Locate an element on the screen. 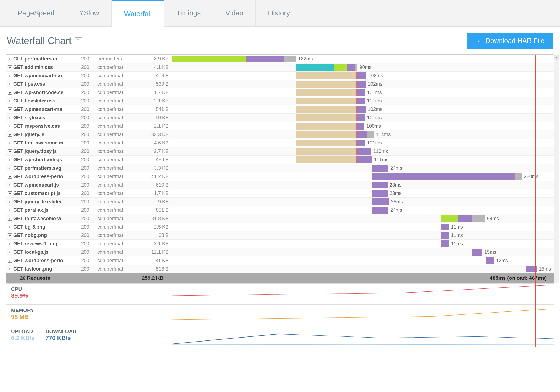 This screenshot has width=560, height=392. request-name: GET nobg.png is located at coordinates (47, 235).